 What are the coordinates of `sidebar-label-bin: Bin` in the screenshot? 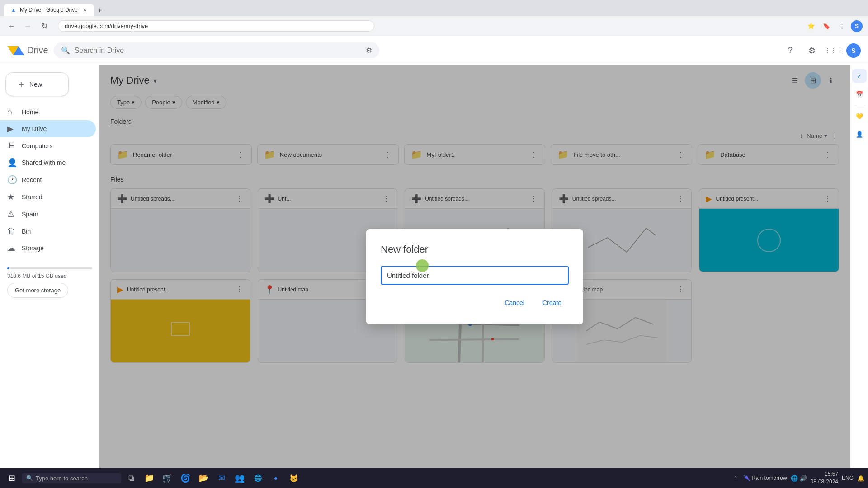 It's located at (26, 231).